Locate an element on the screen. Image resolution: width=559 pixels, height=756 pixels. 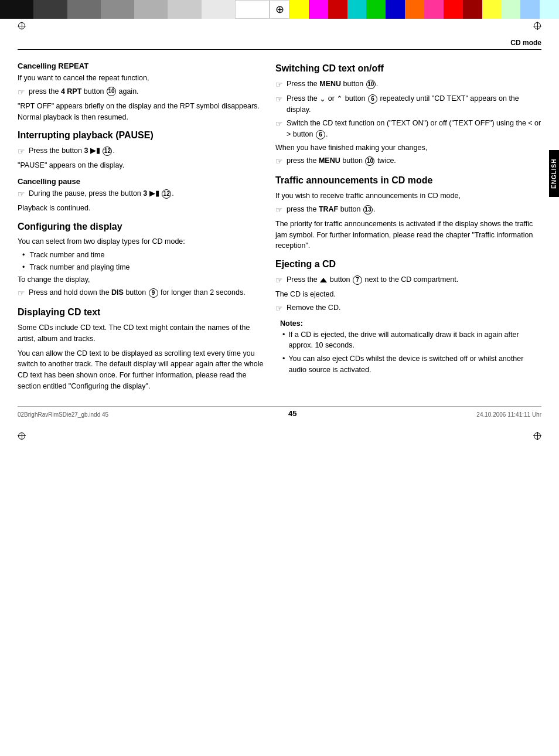
playback-continued: Playback is continued. is located at coordinates (141, 209).